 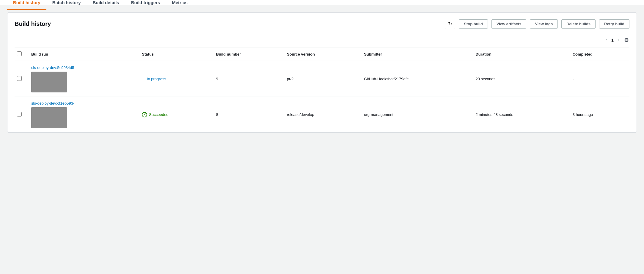 What do you see at coordinates (321, 54) in the screenshot?
I see `col-header-source-version: Source version` at bounding box center [321, 54].